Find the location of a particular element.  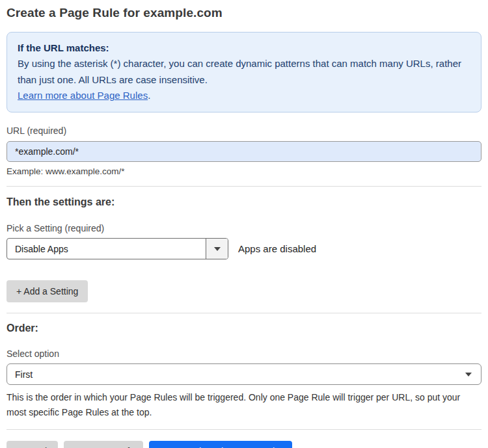

pick-setting-label: Pick a Setting (required) is located at coordinates (244, 228).